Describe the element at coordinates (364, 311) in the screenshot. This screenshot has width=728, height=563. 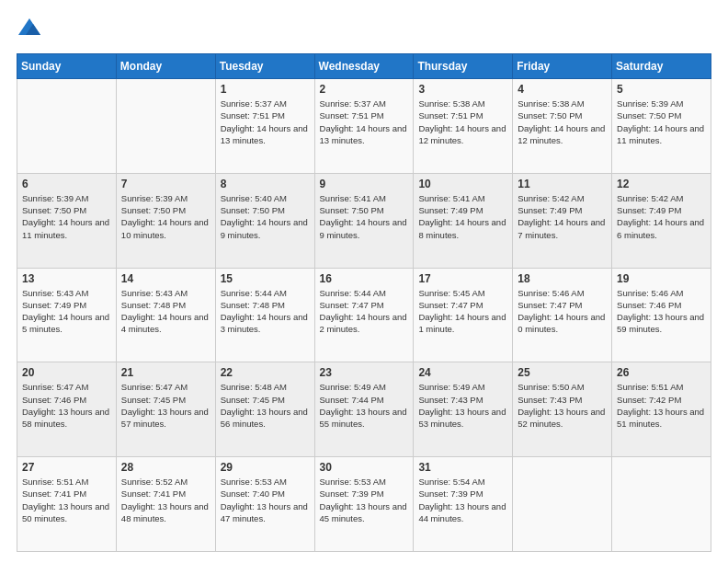
I see `day-info: Sunrise: 5:44 AM Sunset: 7:47 PM Dayligh…` at that location.